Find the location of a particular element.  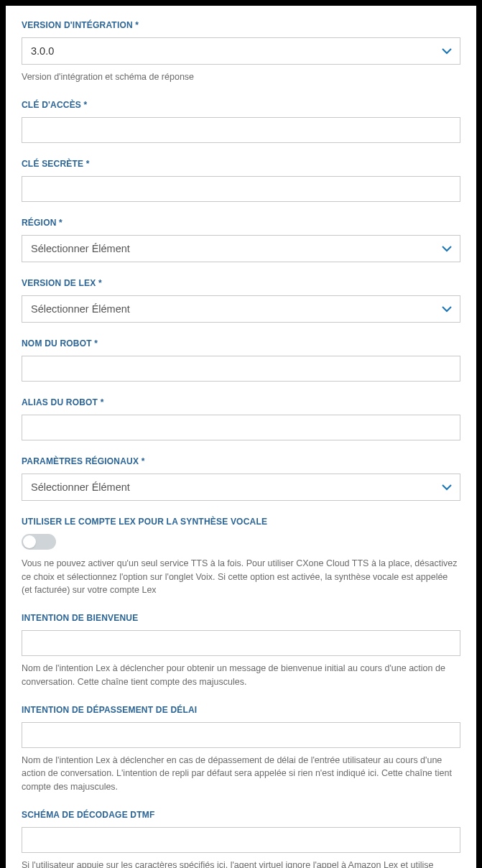

toggle-knob is located at coordinates (29, 542).